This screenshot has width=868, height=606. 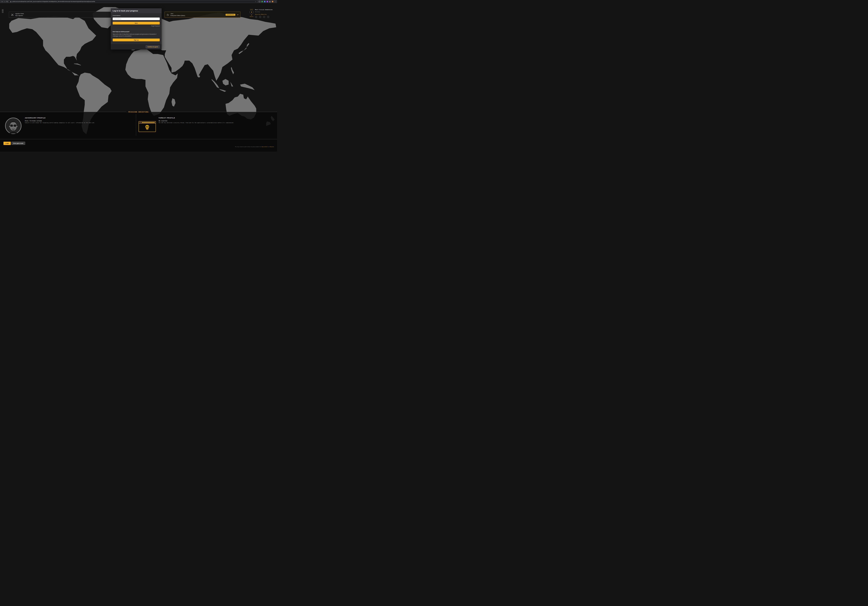 I want to click on accuracy-label: Accuracy, so click(x=264, y=12).